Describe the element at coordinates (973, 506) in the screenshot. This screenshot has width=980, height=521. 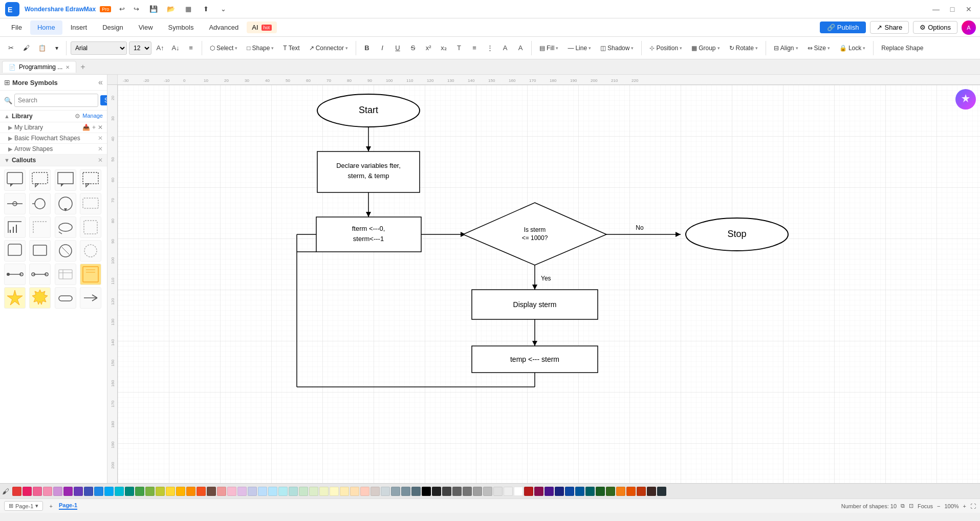
I see `fullscreen-button: ⛶` at that location.